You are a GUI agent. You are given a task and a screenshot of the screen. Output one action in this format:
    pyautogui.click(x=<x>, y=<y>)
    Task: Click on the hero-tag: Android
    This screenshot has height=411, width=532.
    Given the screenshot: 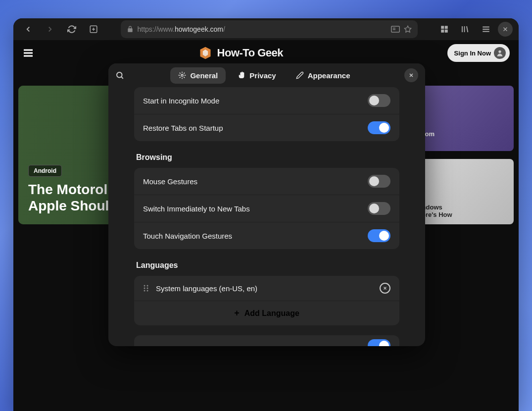 What is the action you would take?
    pyautogui.click(x=45, y=171)
    